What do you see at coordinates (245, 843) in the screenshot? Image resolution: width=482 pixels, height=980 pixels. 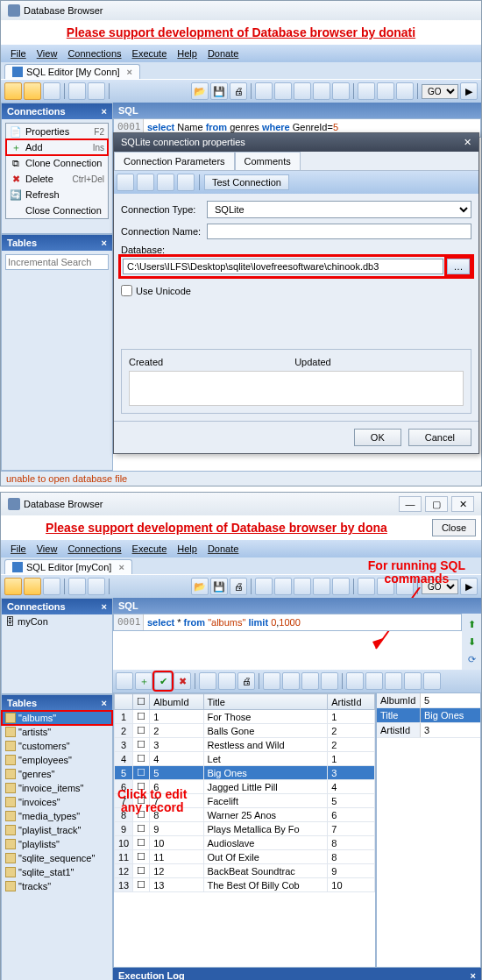 I see `table-row: 10☐10Audioslave8` at bounding box center [245, 843].